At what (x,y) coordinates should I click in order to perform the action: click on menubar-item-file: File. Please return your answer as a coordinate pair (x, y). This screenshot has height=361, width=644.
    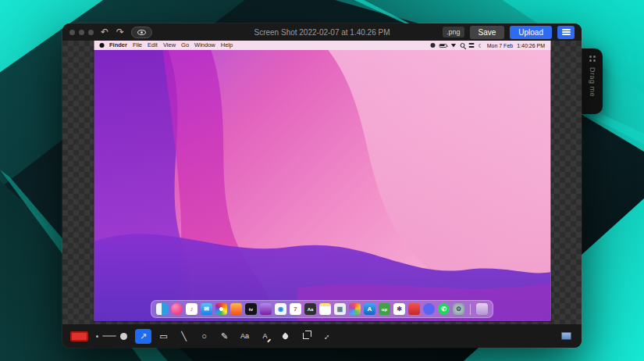
    Looking at the image, I should click on (137, 45).